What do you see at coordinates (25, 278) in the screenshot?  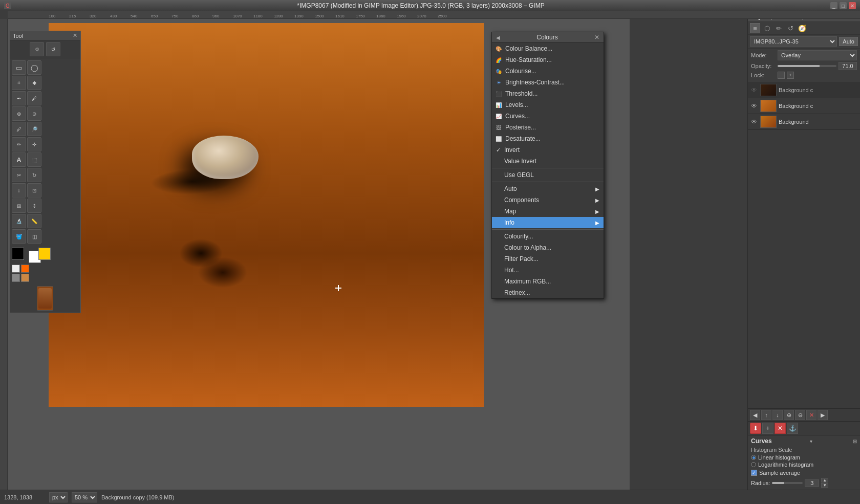 I see `brown-swatch` at bounding box center [25, 278].